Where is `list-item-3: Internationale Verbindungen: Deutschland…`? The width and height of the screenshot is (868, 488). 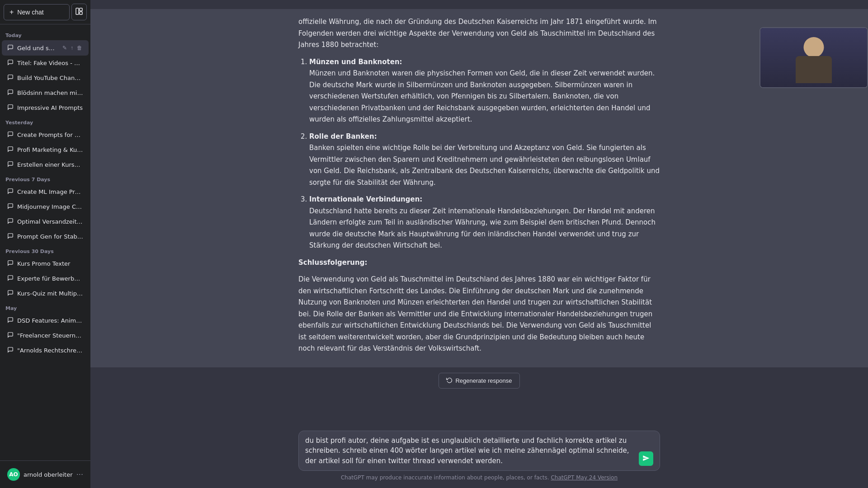
list-item-3: Internationale Verbindungen: Deutschland… is located at coordinates (485, 223).